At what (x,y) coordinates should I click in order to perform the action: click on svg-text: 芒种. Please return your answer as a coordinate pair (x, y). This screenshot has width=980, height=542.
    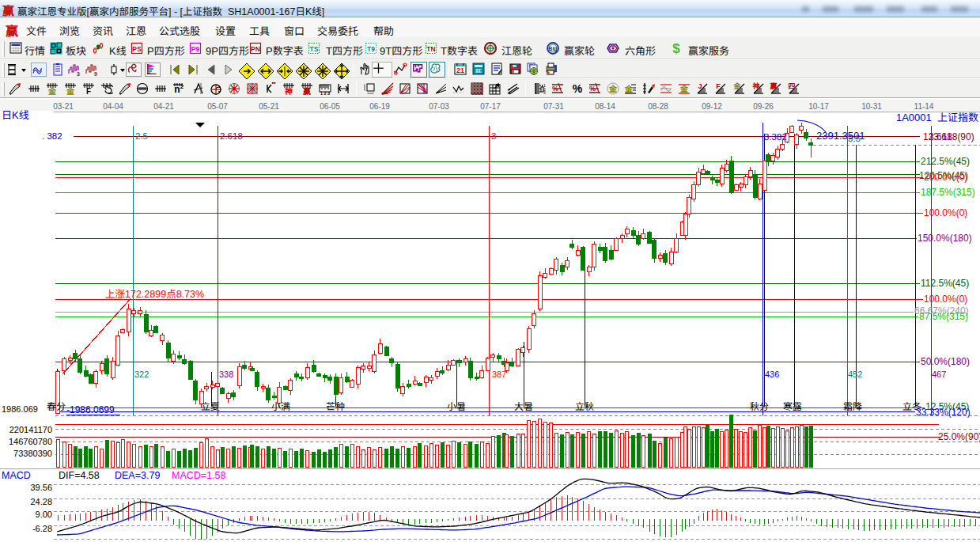
    Looking at the image, I should click on (335, 407).